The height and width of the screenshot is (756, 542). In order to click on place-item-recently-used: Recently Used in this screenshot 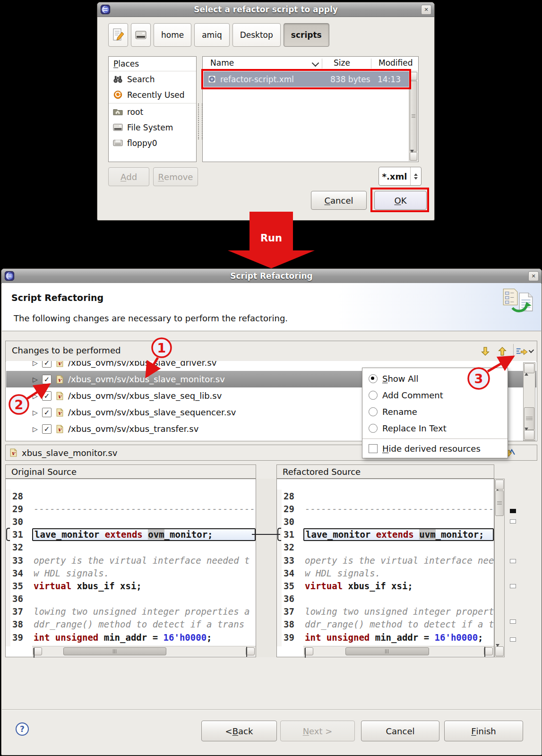, I will do `click(152, 94)`.